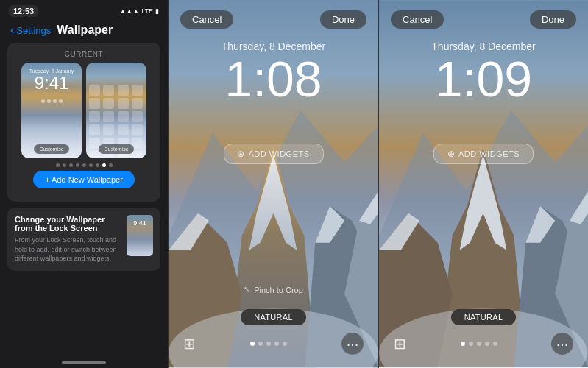  Describe the element at coordinates (84, 362) in the screenshot. I see `bottom-bar` at that location.